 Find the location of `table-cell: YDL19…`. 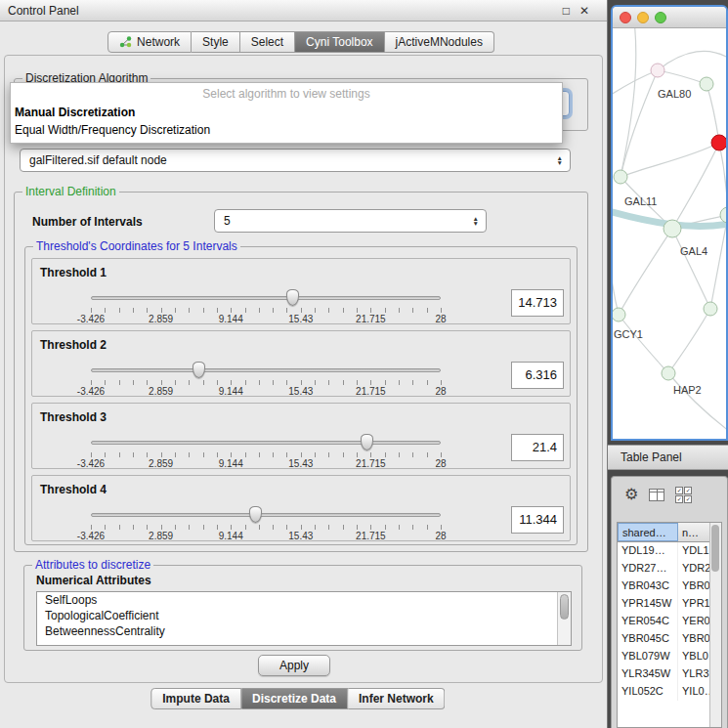

table-cell: YDL19… is located at coordinates (648, 551).